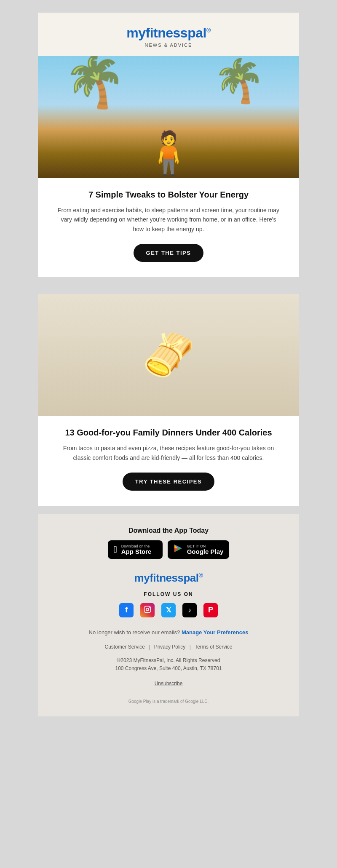 The width and height of the screenshot is (337, 868). Describe the element at coordinates (213, 647) in the screenshot. I see `terms-of-service-link: Terms of Service` at that location.